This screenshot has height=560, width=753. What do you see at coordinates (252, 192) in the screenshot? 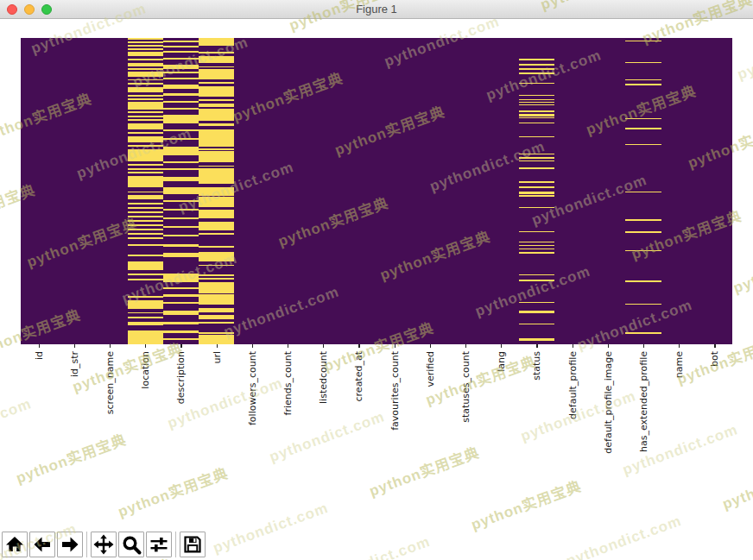
I see `heatmap-column-followers_count` at bounding box center [252, 192].